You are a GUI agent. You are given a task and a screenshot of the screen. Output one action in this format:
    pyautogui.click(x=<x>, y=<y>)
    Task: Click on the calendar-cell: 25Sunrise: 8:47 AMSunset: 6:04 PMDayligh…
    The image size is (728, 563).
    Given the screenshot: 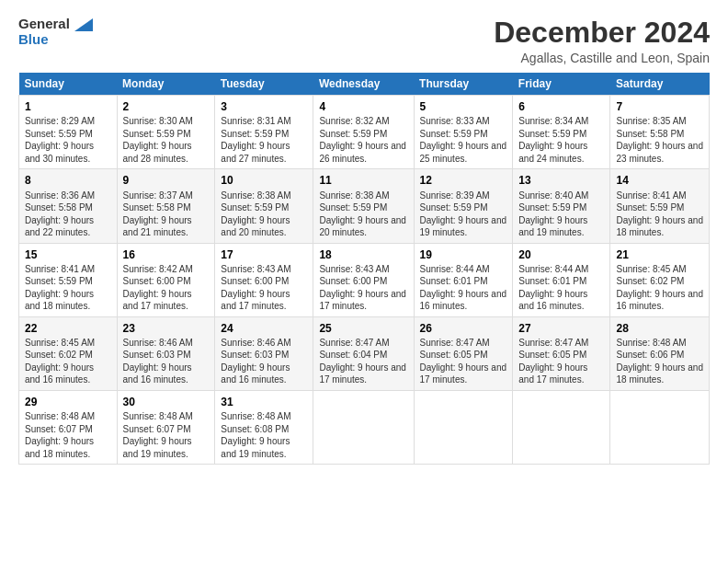 What is the action you would take?
    pyautogui.click(x=364, y=353)
    